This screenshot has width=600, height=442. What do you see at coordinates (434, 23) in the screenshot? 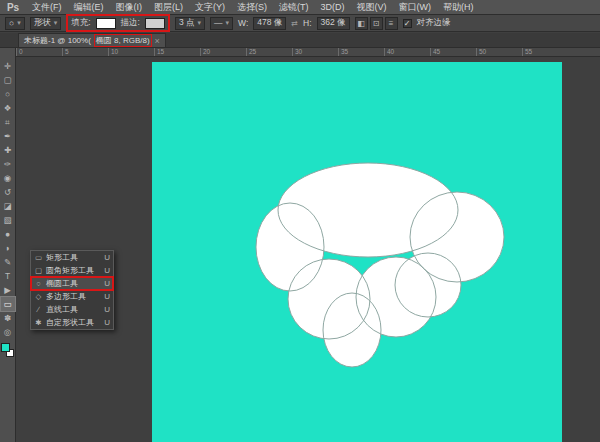
I see `align-edges-label: 对齐边缘` at bounding box center [434, 23].